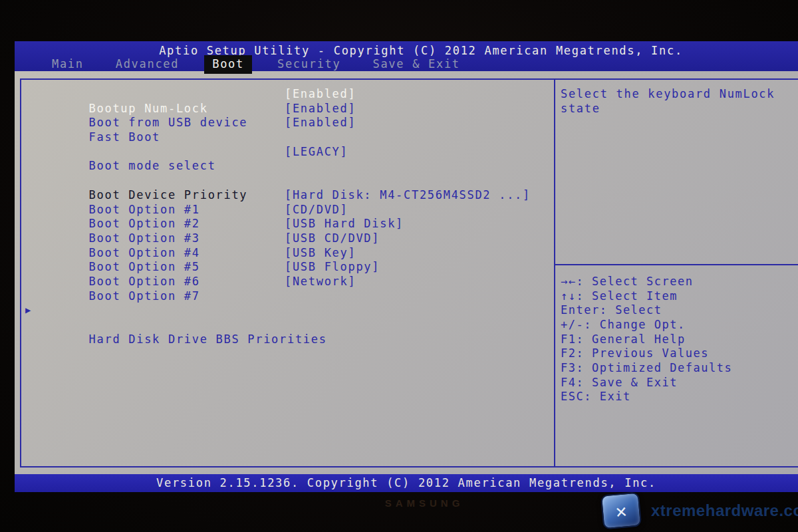 This screenshot has width=798, height=532. What do you see at coordinates (555, 273) in the screenshot?
I see `panel-divider-vertical` at bounding box center [555, 273].